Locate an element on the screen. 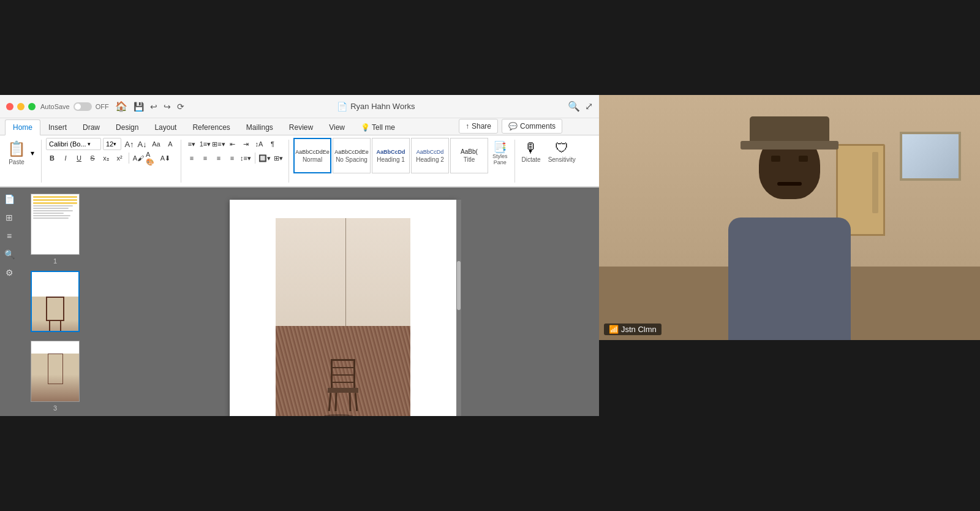 The height and width of the screenshot is (511, 980). sensitivity-button: 🛡 Sensitivity is located at coordinates (562, 152).